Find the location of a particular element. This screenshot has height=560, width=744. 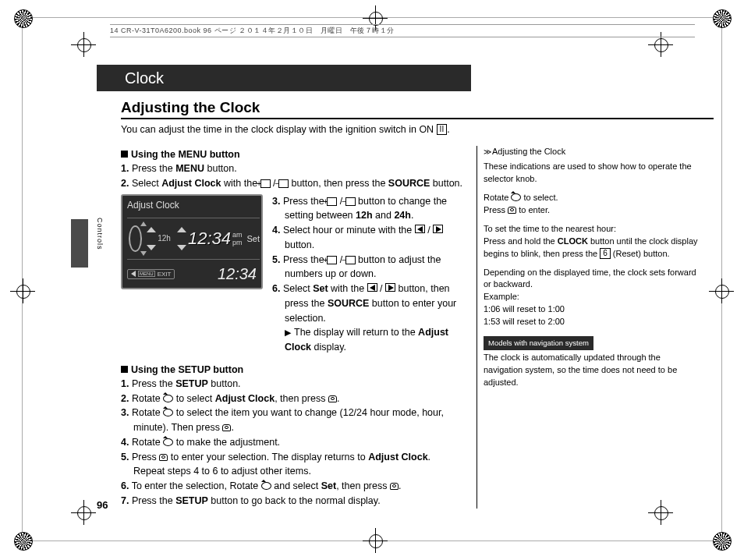

knob-icon is located at coordinates (136, 239).